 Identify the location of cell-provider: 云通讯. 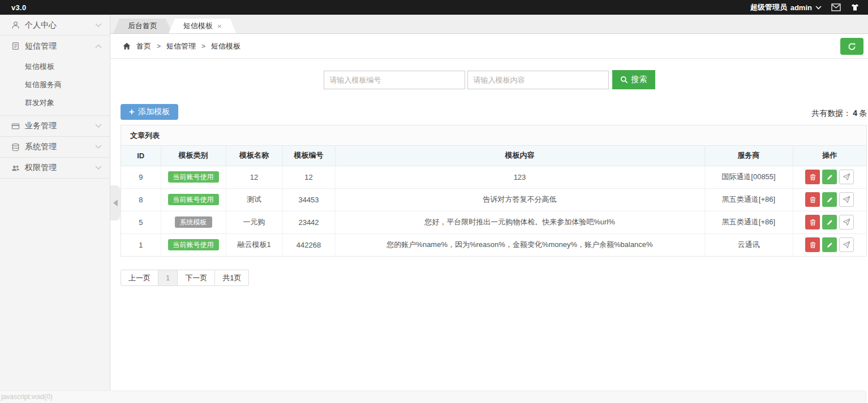
(749, 245).